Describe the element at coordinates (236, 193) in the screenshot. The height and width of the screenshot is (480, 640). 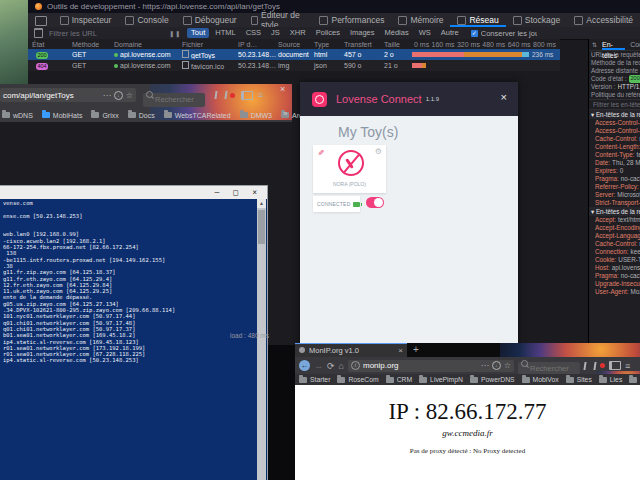
I see `maximize-icon: □` at that location.